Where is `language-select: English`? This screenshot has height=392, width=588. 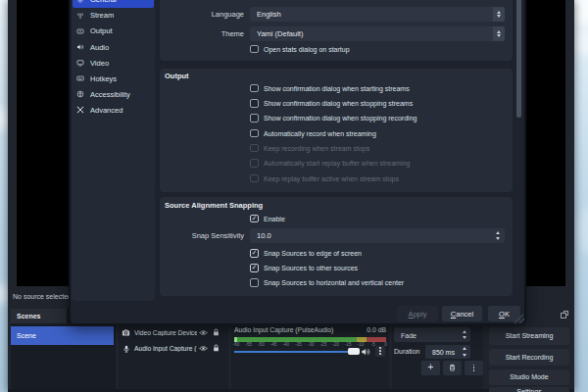 language-select: English is located at coordinates (377, 14).